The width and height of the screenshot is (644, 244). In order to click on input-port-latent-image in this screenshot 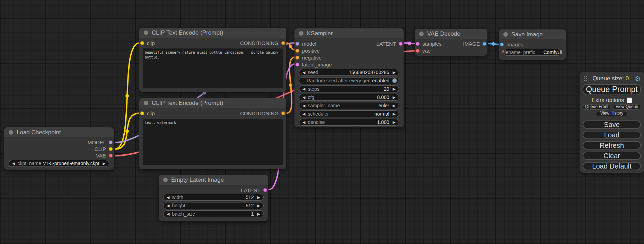, I will do `click(297, 64)`.